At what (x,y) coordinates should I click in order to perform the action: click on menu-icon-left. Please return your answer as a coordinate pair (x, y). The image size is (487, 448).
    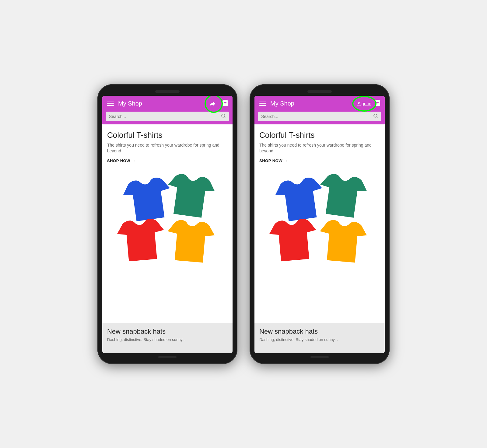
    Looking at the image, I should click on (110, 104).